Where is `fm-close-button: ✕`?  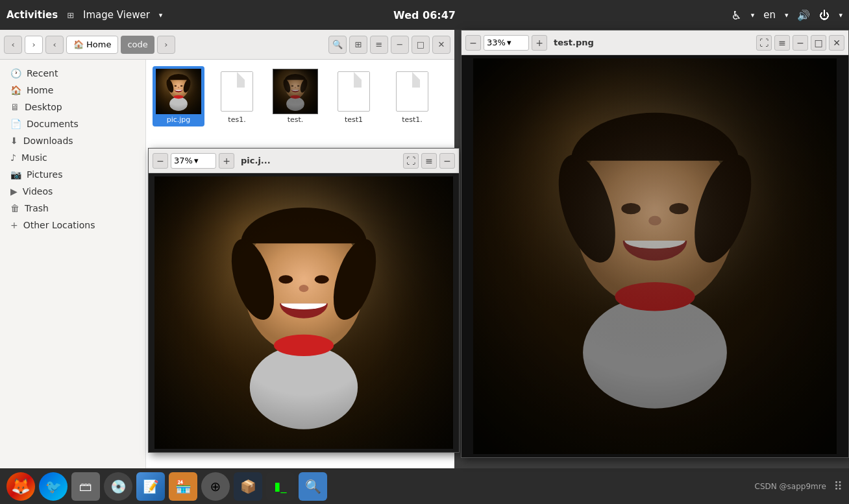 fm-close-button: ✕ is located at coordinates (441, 45).